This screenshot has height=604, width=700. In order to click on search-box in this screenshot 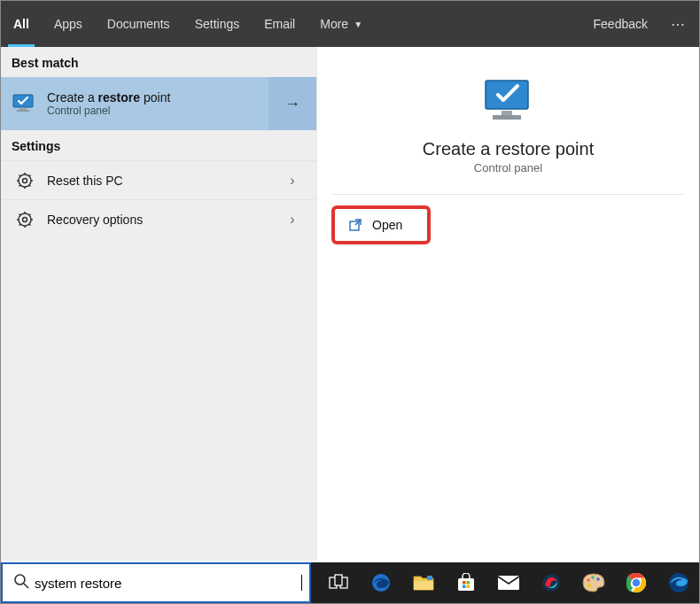, I will do `click(156, 583)`.